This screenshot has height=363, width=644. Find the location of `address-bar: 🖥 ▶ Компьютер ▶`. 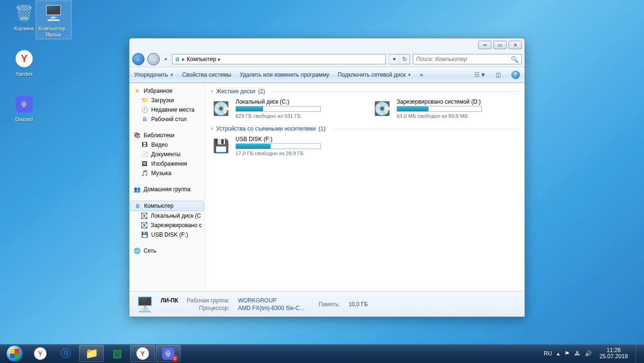

address-bar: 🖥 ▶ Компьютер ▶ is located at coordinates (279, 59).